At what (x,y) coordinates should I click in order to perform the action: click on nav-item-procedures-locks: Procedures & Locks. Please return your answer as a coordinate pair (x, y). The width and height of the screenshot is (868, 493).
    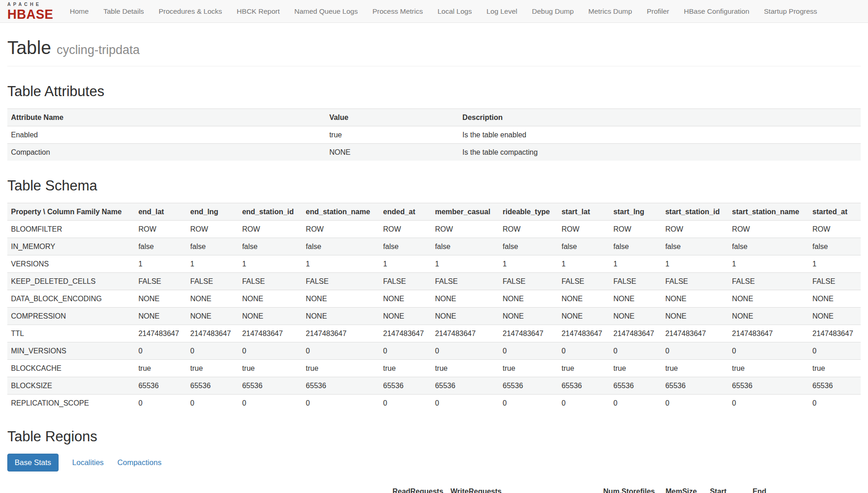
    Looking at the image, I should click on (190, 11).